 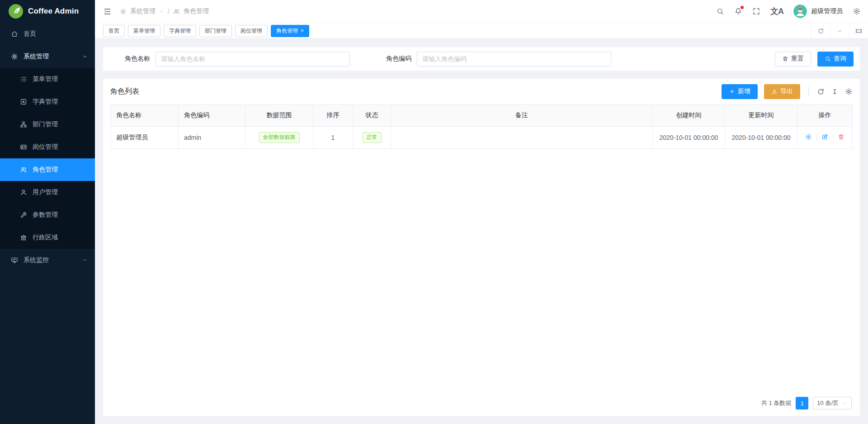 What do you see at coordinates (777, 11) in the screenshot?
I see `translate-icon: 文A` at bounding box center [777, 11].